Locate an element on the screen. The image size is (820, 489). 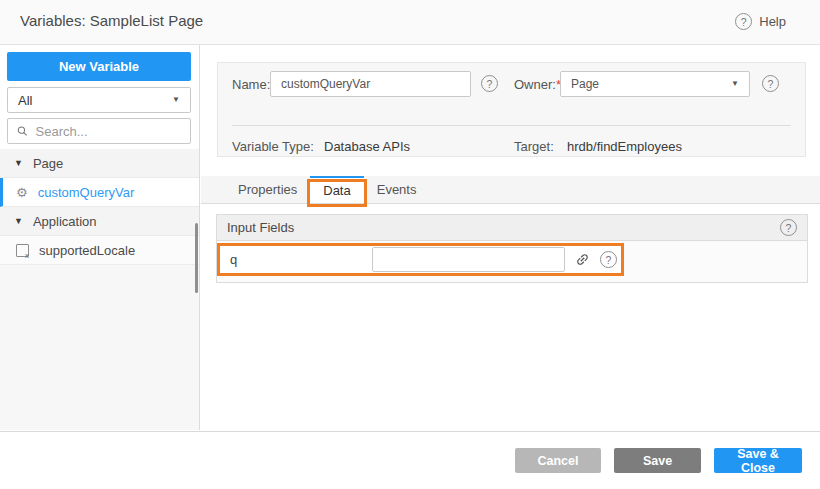
card-divider is located at coordinates (512, 126).